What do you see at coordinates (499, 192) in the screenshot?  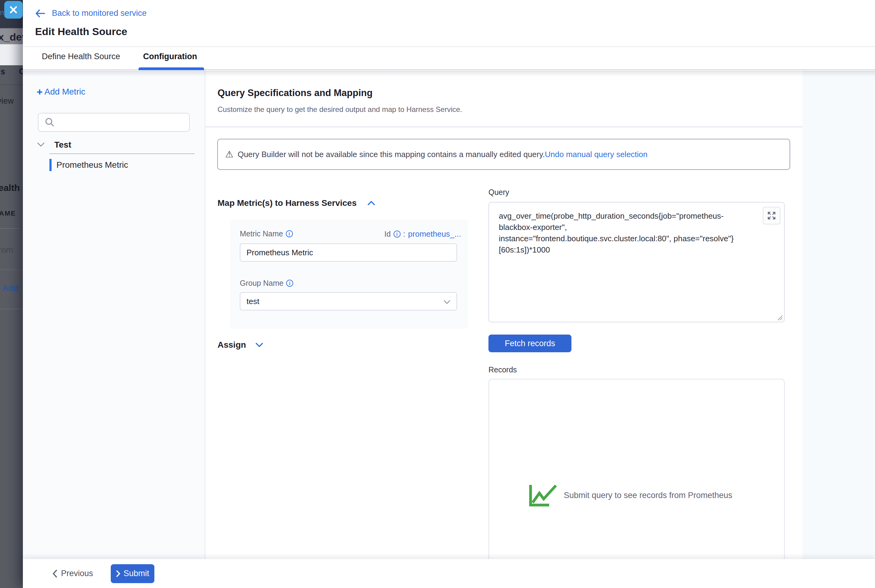 I see `query-label: Query` at bounding box center [499, 192].